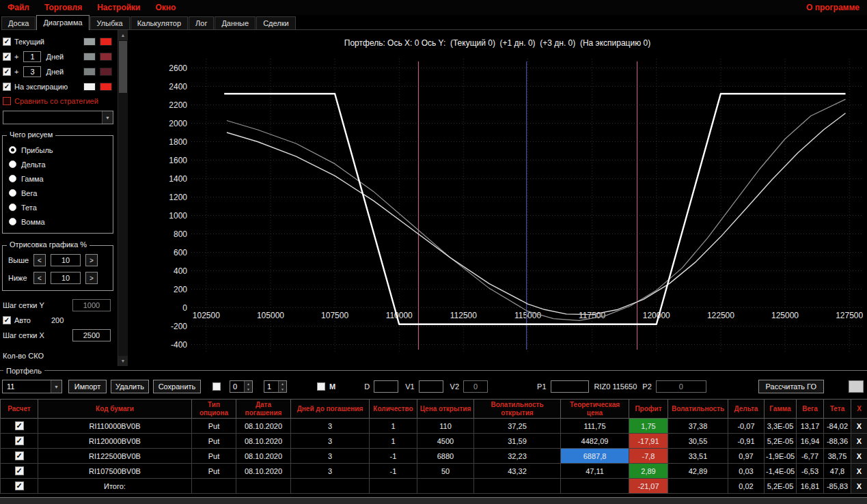  Describe the element at coordinates (838, 409) in the screenshot. I see `col-header-Тета: Тета` at that location.